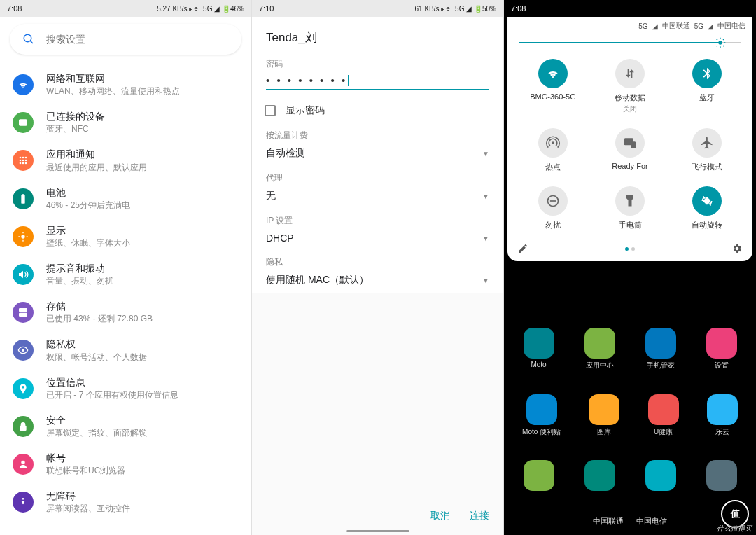 The height and width of the screenshot is (535, 756). Describe the element at coordinates (378, 531) in the screenshot. I see `home-indicator` at that location.